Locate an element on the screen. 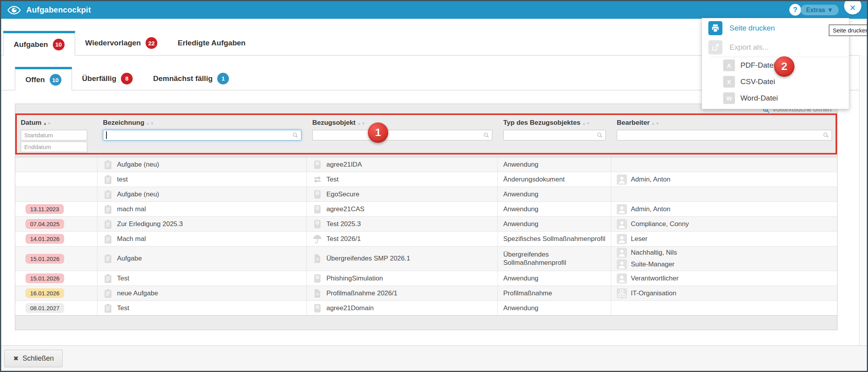  task-name-cell: Aufgabe (neu) is located at coordinates (202, 164).